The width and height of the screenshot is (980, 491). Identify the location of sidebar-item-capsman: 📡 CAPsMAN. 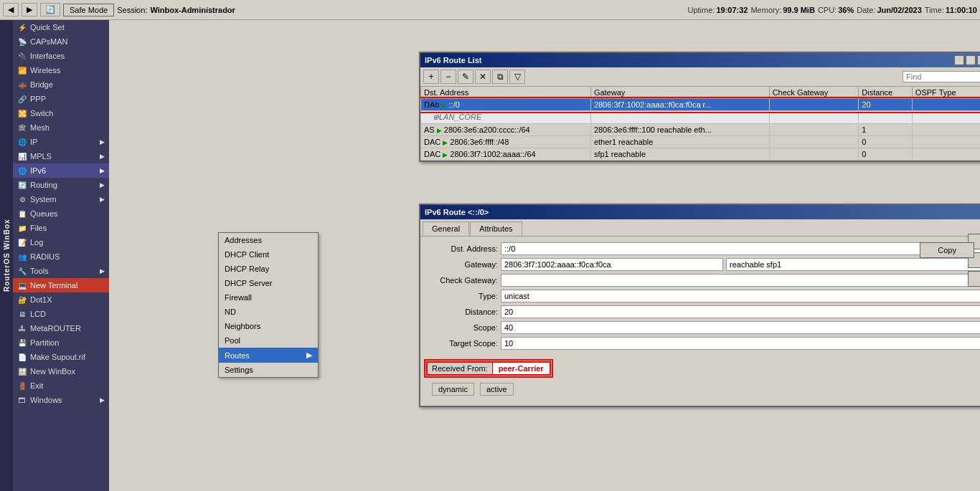
(61, 42).